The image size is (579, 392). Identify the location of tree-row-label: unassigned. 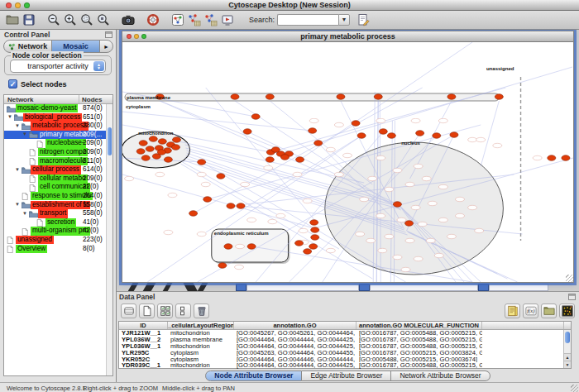
(35, 240).